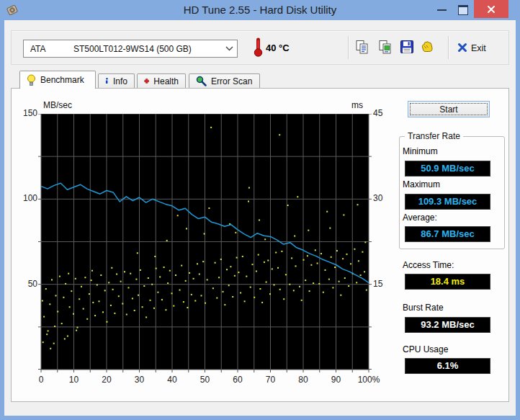 This screenshot has height=420, width=520. I want to click on x-axis-tick: 0, so click(42, 380).